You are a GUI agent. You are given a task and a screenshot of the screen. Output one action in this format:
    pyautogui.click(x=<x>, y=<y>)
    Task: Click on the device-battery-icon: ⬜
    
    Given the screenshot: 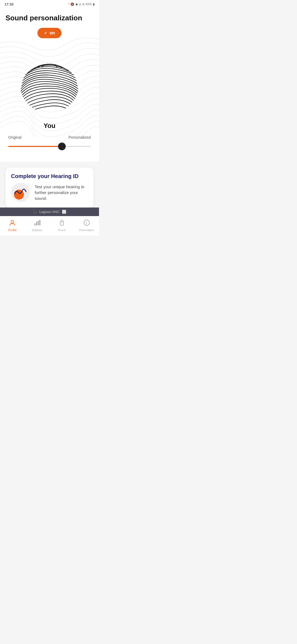 What is the action you would take?
    pyautogui.click(x=64, y=212)
    